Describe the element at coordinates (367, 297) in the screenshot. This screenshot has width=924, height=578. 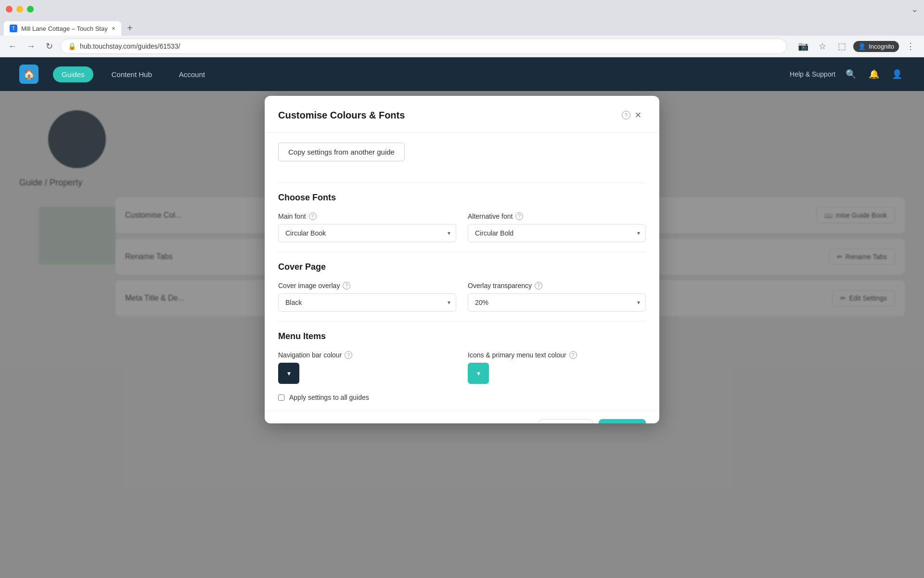
I see `cover-overlay-group: Cover image overlay ? Black White Custom…` at that location.